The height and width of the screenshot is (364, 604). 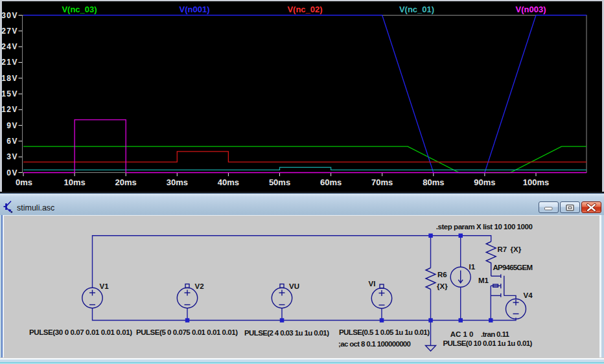 I want to click on svg-text: 15V, so click(x=10, y=94).